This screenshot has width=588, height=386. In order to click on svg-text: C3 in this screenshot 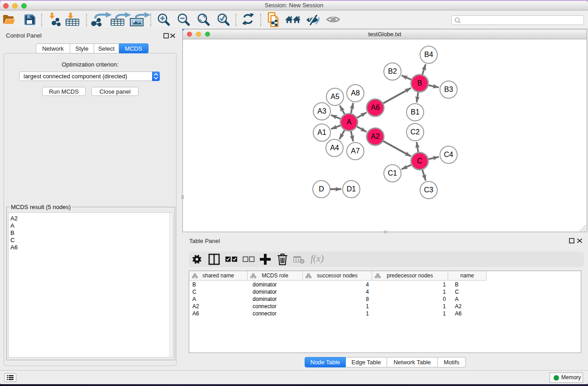, I will do `click(429, 190)`.